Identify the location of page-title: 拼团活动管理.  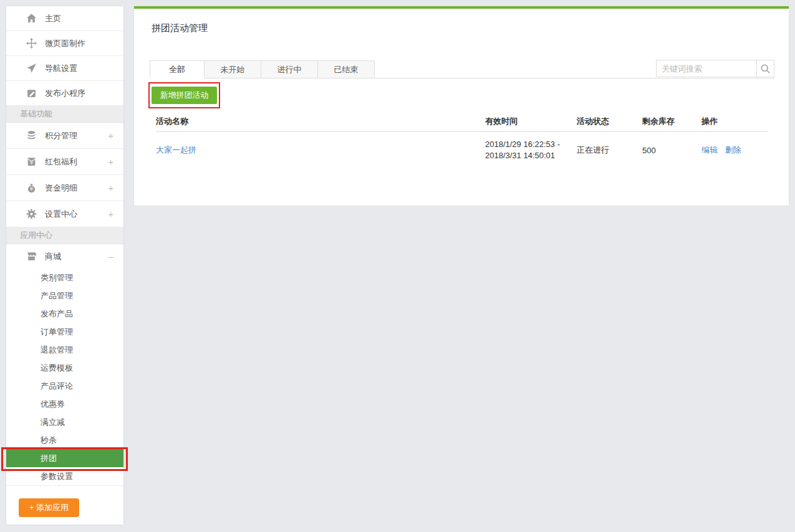
(180, 29).